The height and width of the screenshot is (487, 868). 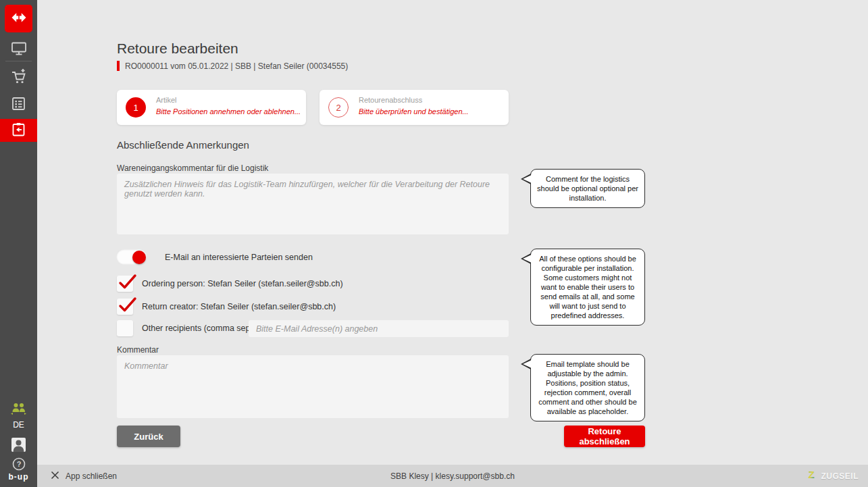 What do you see at coordinates (125, 307) in the screenshot?
I see `checkbox-return-creator` at bounding box center [125, 307].